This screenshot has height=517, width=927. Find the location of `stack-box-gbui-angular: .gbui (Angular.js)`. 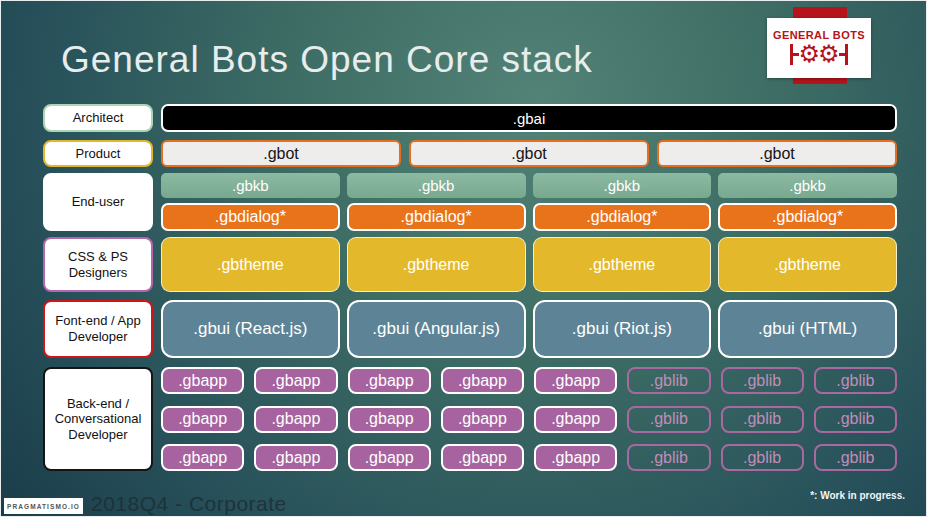

stack-box-gbui-angular: .gbui (Angular.js) is located at coordinates (436, 329).